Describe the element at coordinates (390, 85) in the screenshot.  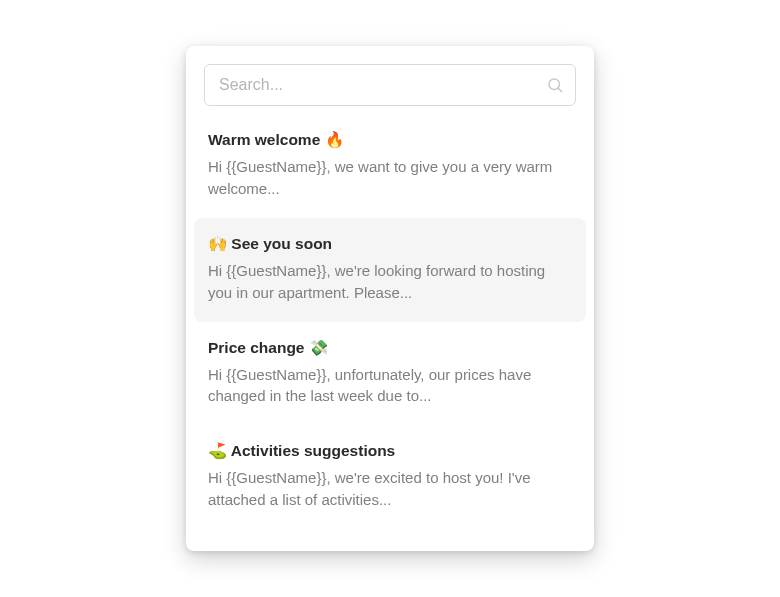
I see `search-box` at that location.